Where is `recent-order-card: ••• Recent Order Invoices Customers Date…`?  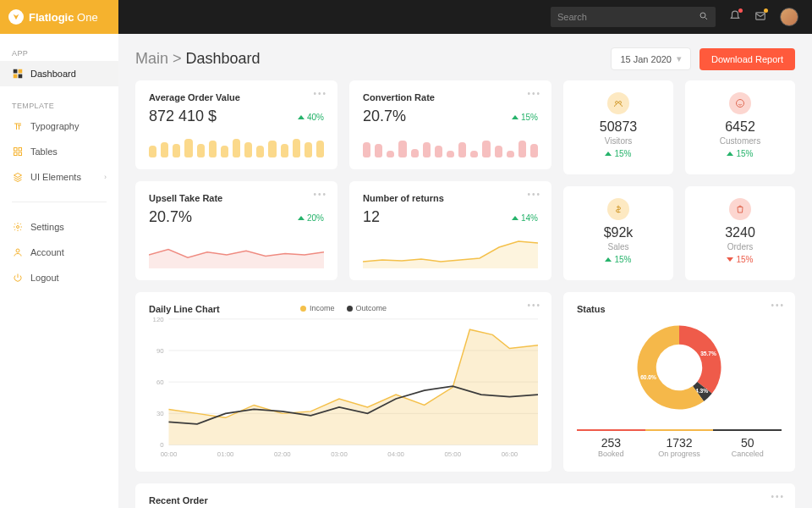 recent-order-card: ••• Recent Order Invoices Customers Date… is located at coordinates (465, 496).